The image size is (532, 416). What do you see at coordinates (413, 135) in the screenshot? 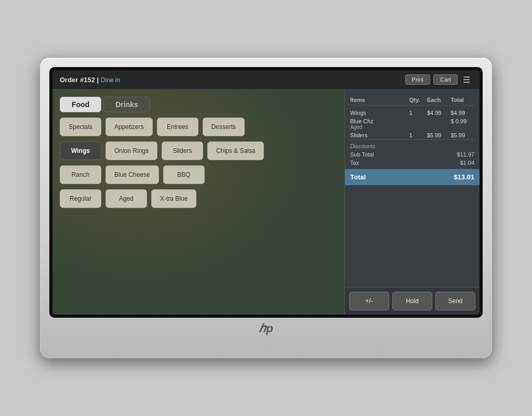
I see `table-row: Sliders 1 $5.99 $5.99` at bounding box center [413, 135].